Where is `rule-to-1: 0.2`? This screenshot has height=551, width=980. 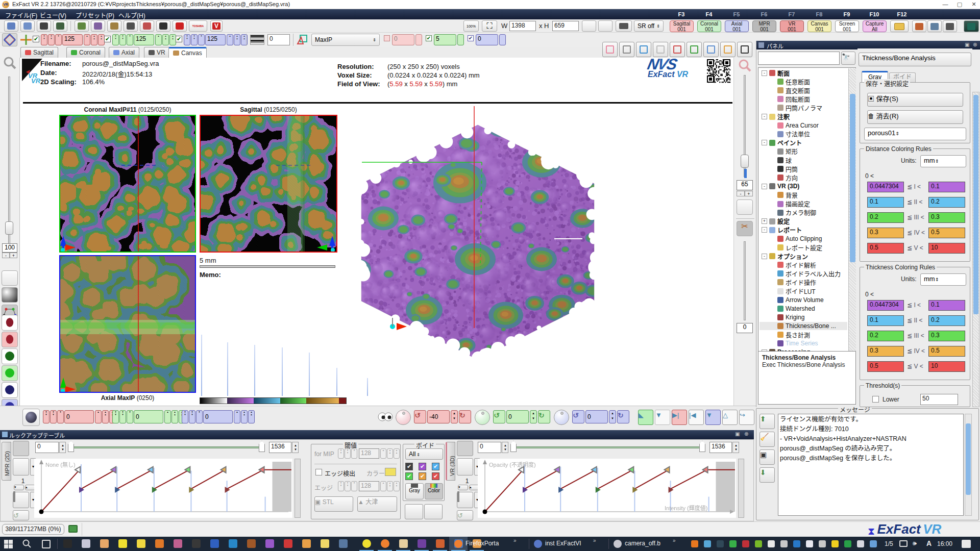
rule-to-1: 0.2 is located at coordinates (947, 320).